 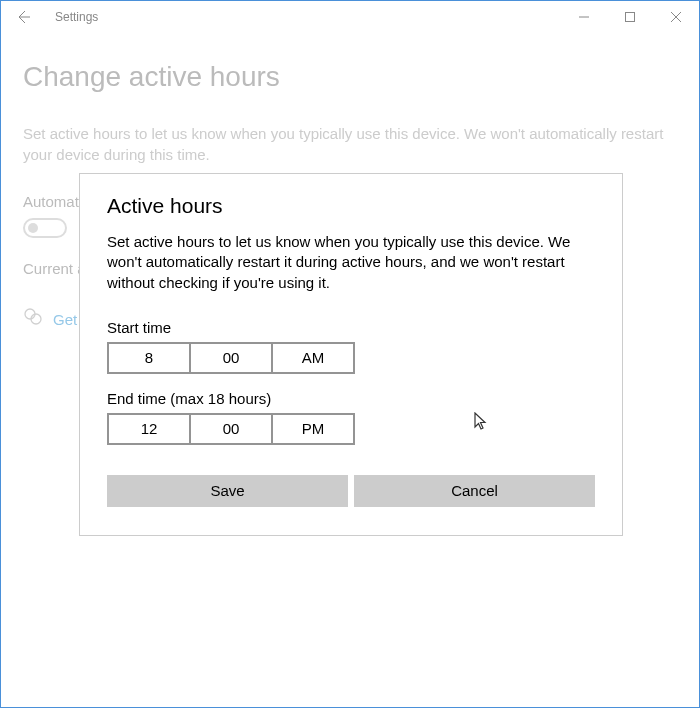 I want to click on start-period: AM, so click(x=314, y=358).